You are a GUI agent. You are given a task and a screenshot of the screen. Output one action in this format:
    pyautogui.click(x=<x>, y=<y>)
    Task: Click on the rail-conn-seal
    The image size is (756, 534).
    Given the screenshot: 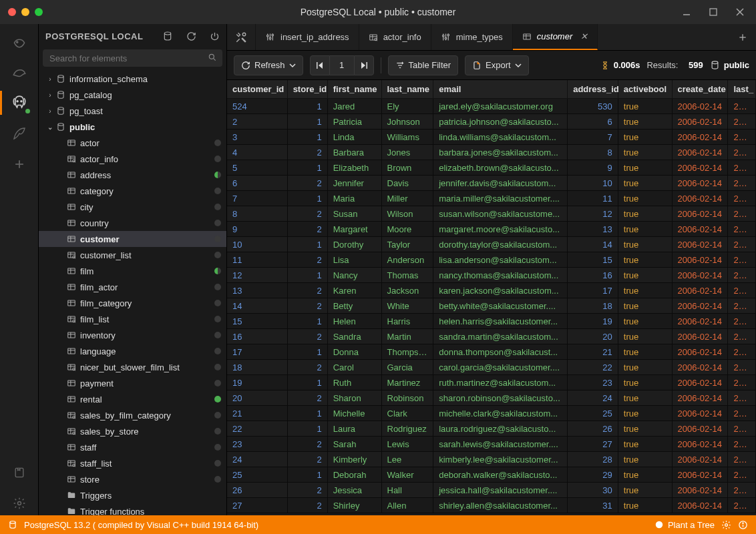 What is the action you would take?
    pyautogui.click(x=19, y=41)
    